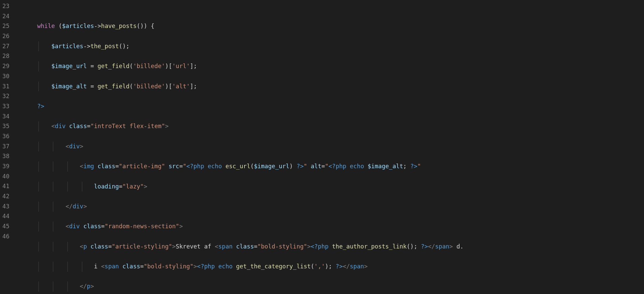 Image resolution: width=644 pixels, height=294 pixels. I want to click on line-number: 38, so click(5, 156).